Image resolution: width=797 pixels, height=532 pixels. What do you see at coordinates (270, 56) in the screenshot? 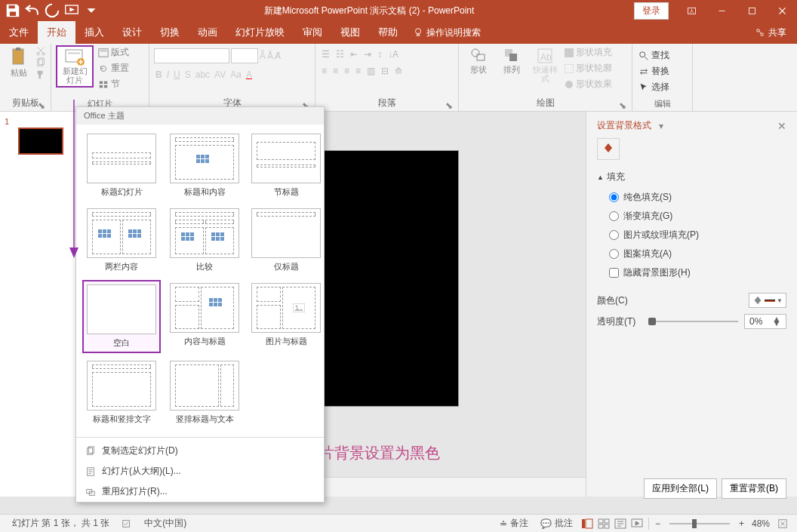
I see `decrease-font-icon: Ǎ` at bounding box center [270, 56].